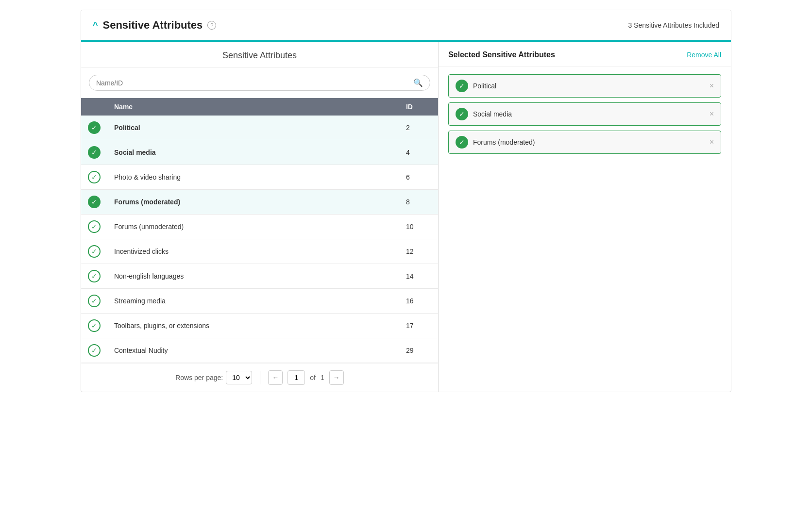  I want to click on row-id: 29, so click(419, 350).